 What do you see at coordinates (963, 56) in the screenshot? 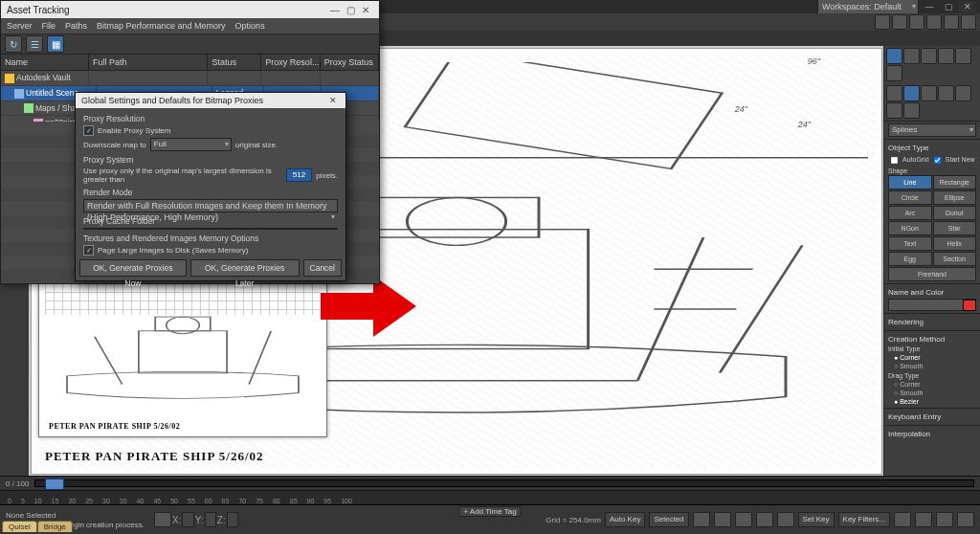
I see `display-tab-icon` at bounding box center [963, 56].